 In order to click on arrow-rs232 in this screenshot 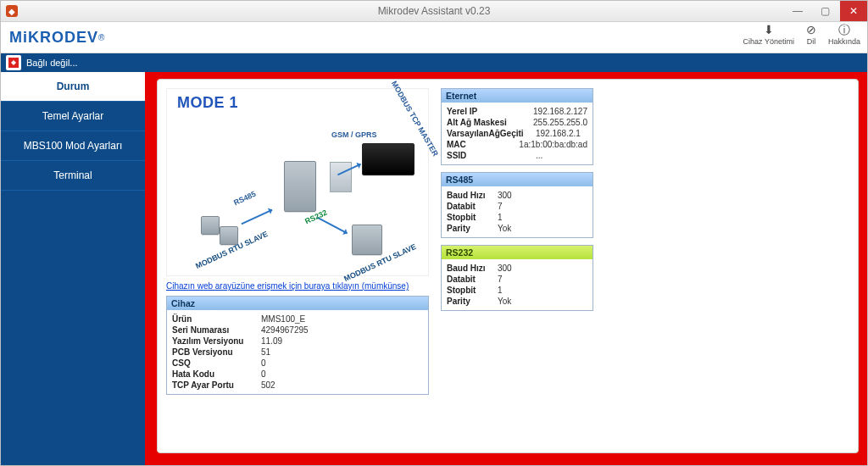, I will do `click(332, 225)`.